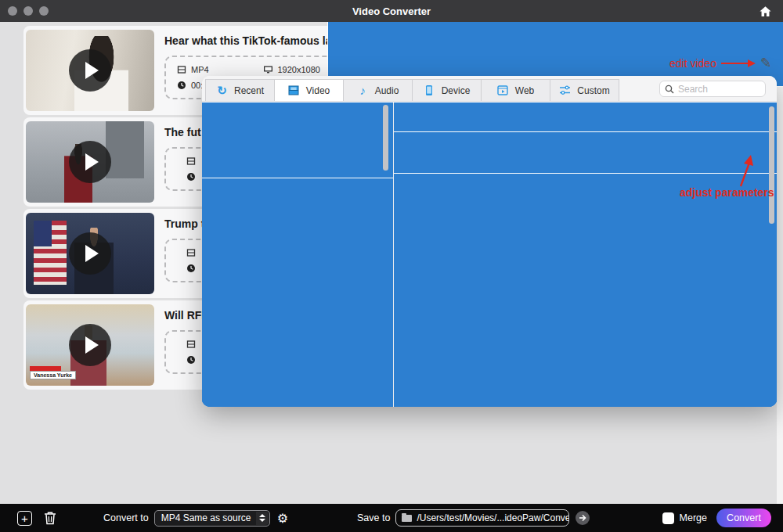  Describe the element at coordinates (446, 90) in the screenshot. I see `tab-device: Device` at that location.